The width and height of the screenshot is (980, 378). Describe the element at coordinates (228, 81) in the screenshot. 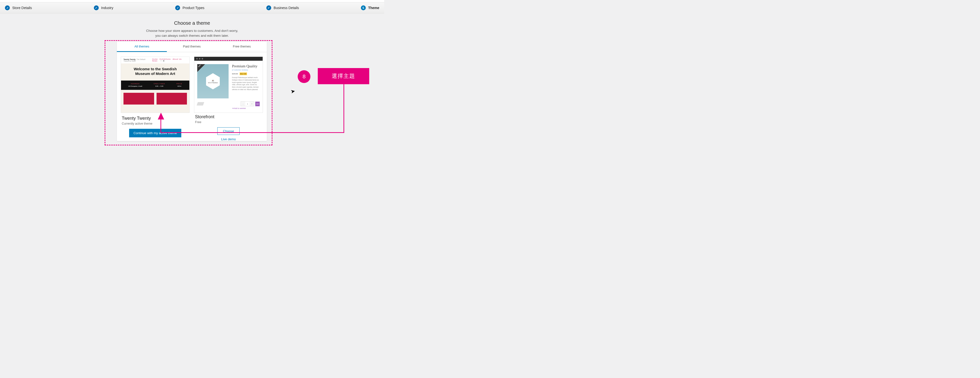

I see `sf-body: Sale! ☕ WOOTHEMES Premium Quality (2 cus…` at that location.